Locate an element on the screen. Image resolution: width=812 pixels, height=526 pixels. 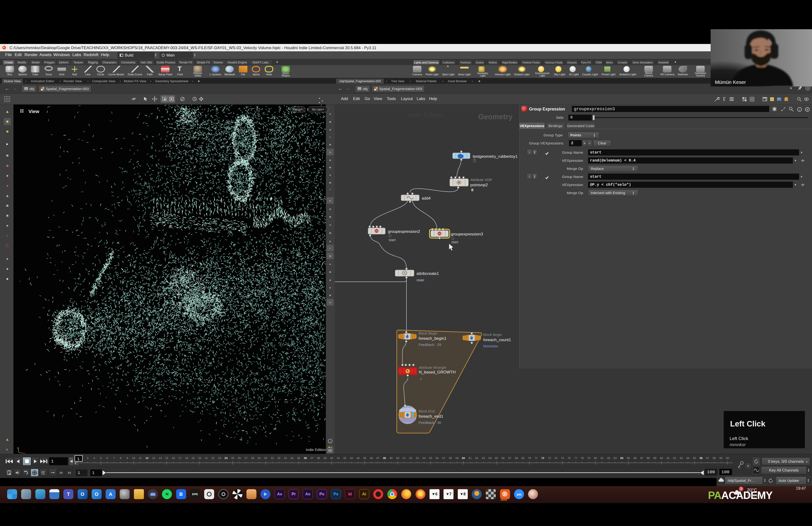
svg-text: 84 is located at coordinates (622, 458).